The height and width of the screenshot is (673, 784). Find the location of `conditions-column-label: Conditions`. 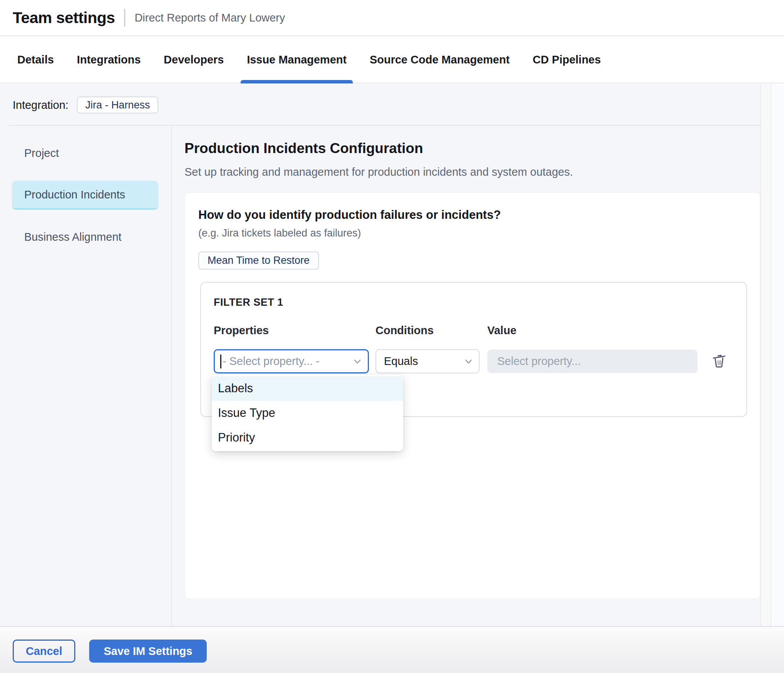

conditions-column-label: Conditions is located at coordinates (404, 331).